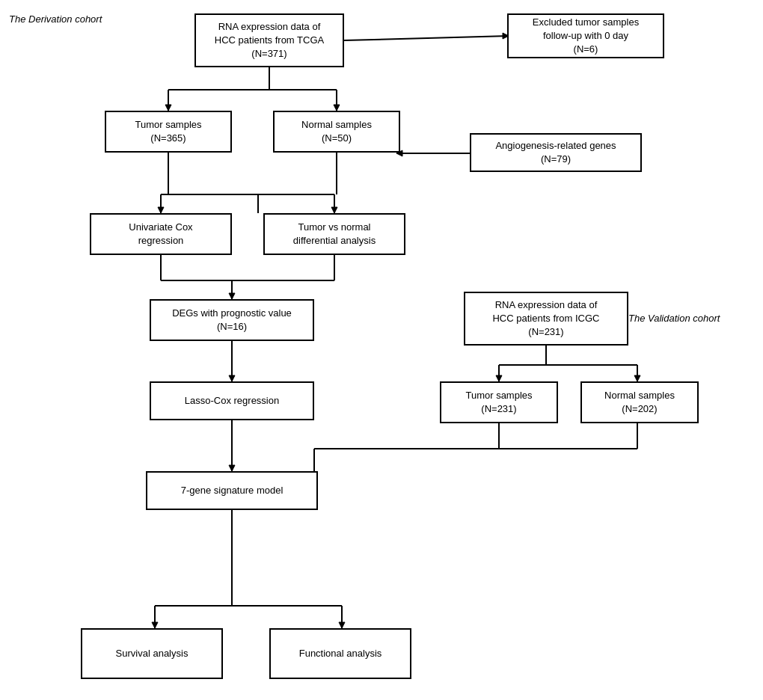 This screenshot has width=763, height=700. What do you see at coordinates (161, 234) in the screenshot?
I see `univariate-box: Univariate Coxregression` at bounding box center [161, 234].